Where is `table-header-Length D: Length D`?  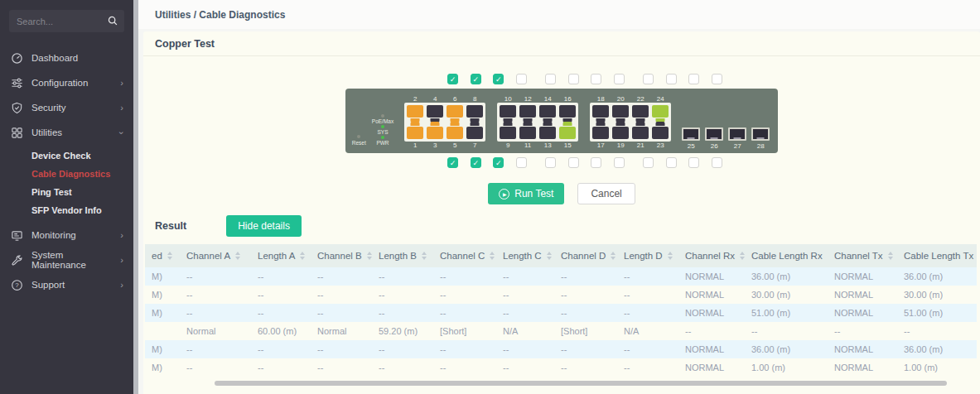 table-header-Length D: Length D is located at coordinates (648, 256).